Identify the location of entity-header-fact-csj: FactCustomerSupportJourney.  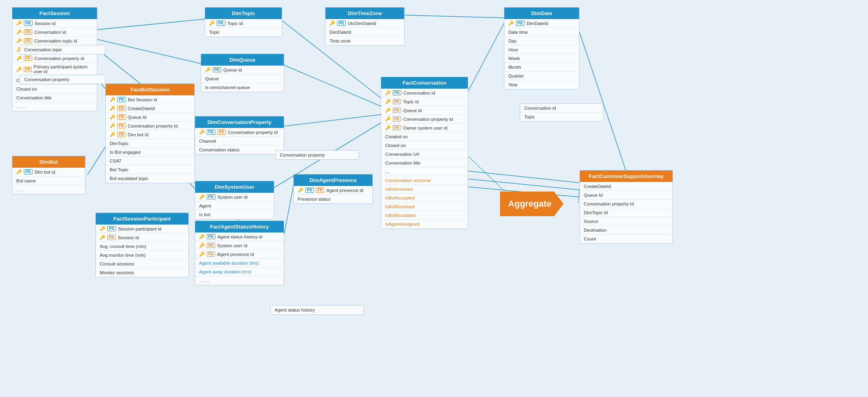
(626, 176).